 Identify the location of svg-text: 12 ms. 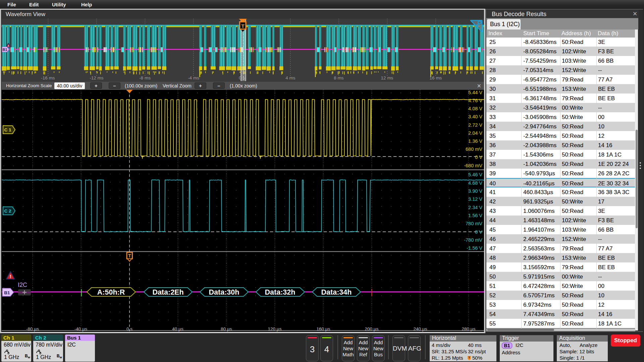
(387, 78).